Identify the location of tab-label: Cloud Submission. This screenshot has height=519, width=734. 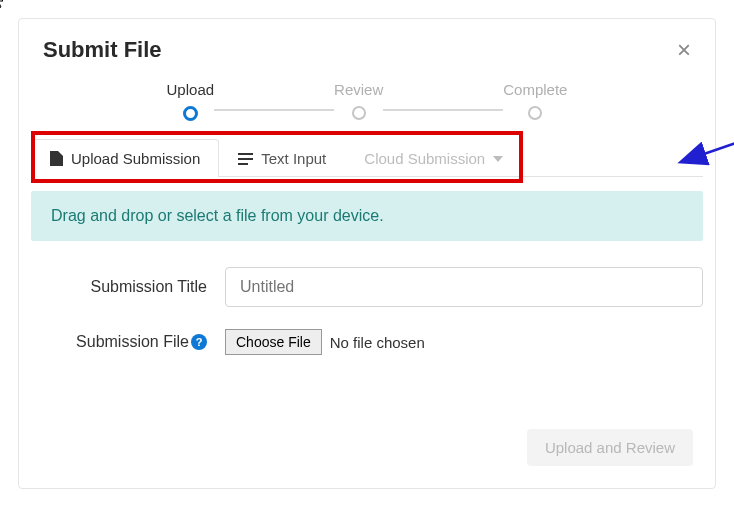
(424, 158).